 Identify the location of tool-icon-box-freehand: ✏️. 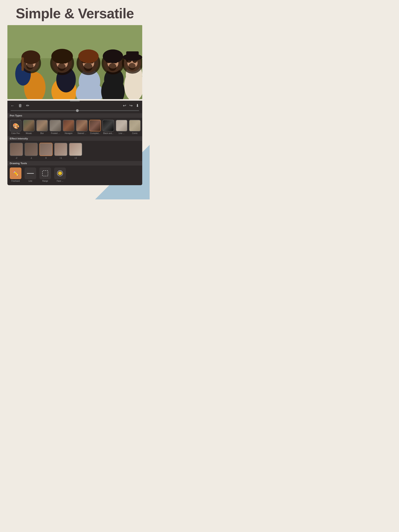
(15, 173).